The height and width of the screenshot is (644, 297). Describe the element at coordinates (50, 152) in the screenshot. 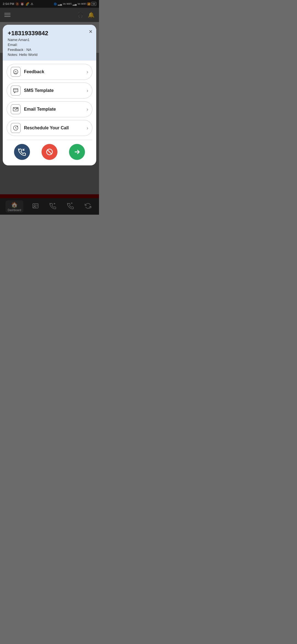

I see `block-button` at that location.